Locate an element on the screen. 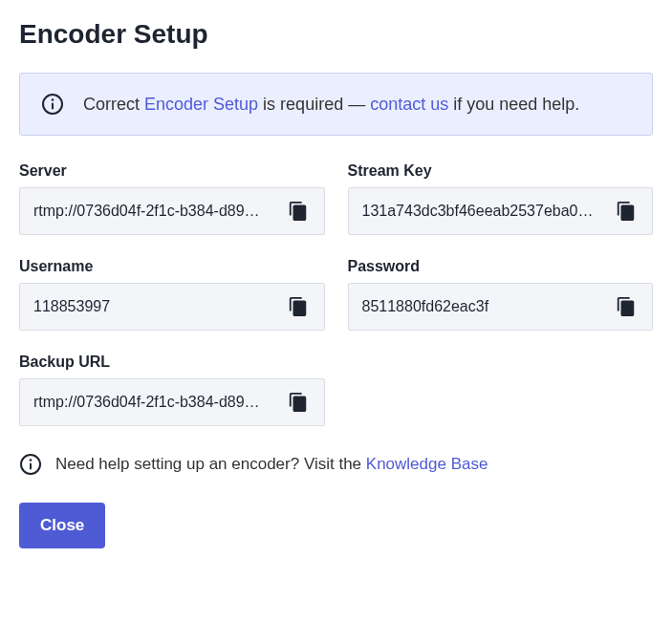 The image size is (672, 644). backup-url-value-row: rtmp://0736d04f-2f1c-b384-d89… is located at coordinates (172, 402).